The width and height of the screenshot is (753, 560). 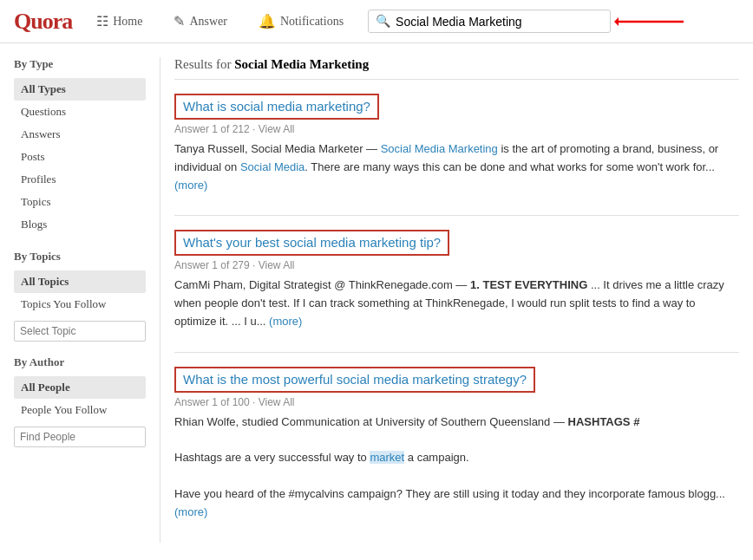 I want to click on sidebar-topics-you-follow: Topics You Follow, so click(x=80, y=304).